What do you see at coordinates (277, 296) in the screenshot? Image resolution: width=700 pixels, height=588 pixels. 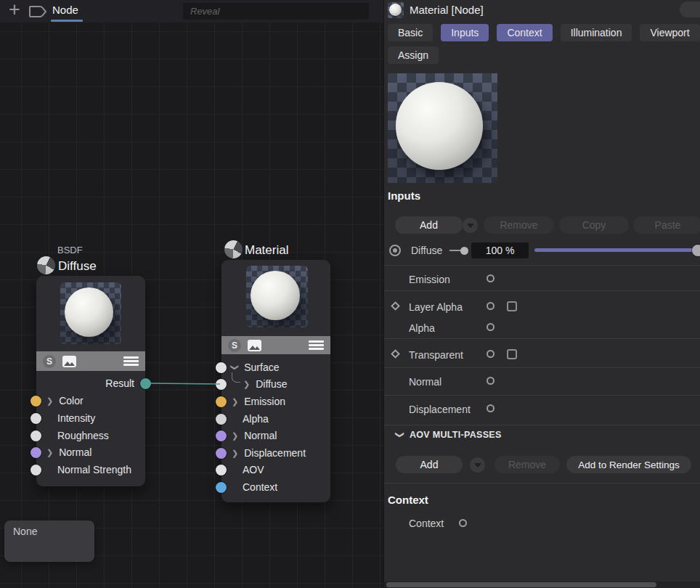 I see `node-preview-thumbnail` at bounding box center [277, 296].